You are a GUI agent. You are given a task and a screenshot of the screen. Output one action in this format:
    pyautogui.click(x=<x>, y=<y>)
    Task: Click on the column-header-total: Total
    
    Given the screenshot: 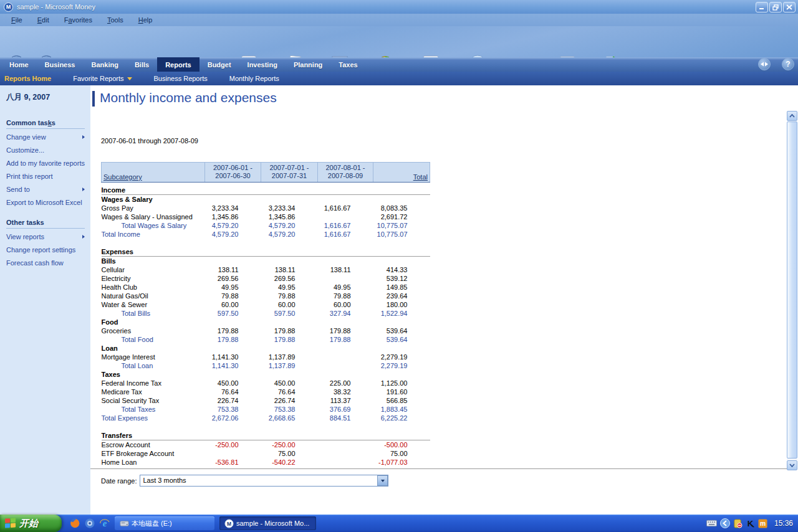 What is the action you would take?
    pyautogui.click(x=401, y=173)
    